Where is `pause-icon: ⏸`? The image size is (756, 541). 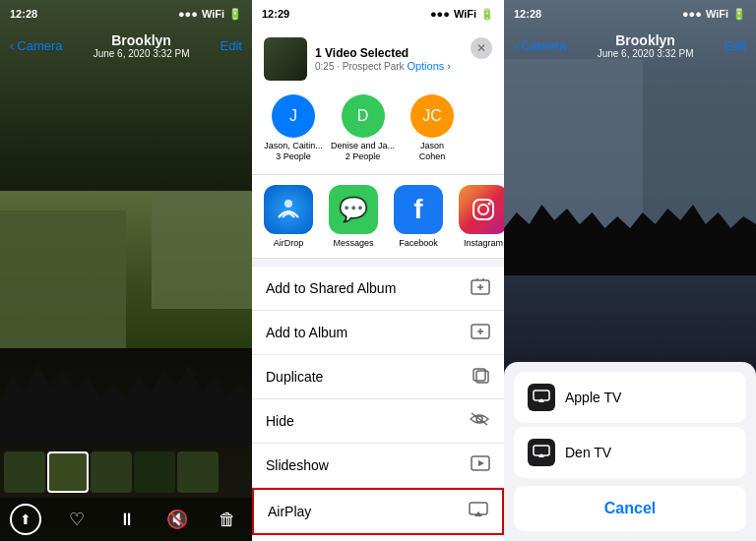 pause-icon: ⏸ is located at coordinates (127, 519).